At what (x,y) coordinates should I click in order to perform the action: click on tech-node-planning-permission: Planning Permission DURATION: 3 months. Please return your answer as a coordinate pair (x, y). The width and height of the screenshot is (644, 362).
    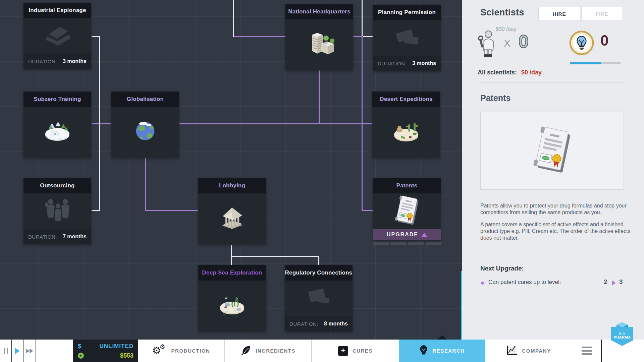
    Looking at the image, I should click on (407, 38).